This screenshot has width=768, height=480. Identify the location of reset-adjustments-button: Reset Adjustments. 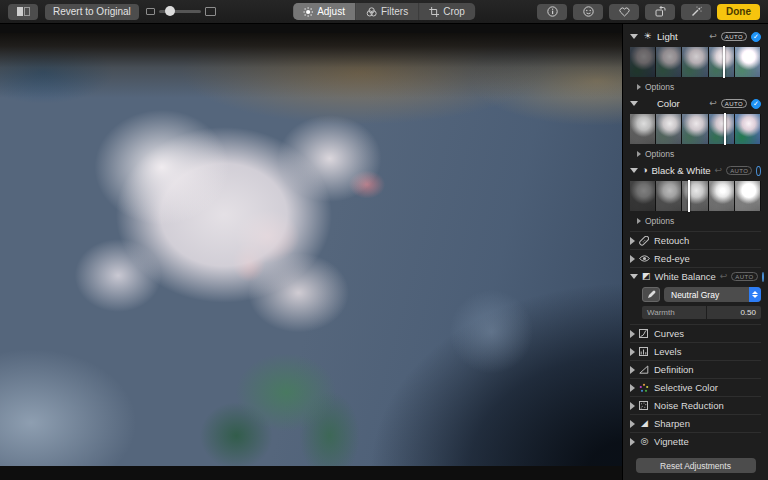
(696, 466).